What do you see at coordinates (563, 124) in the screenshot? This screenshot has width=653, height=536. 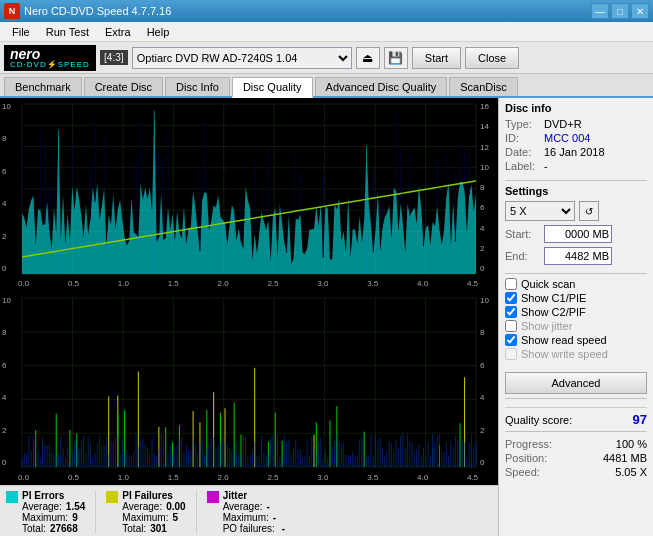 I see `disc-type-value: DVD+R` at bounding box center [563, 124].